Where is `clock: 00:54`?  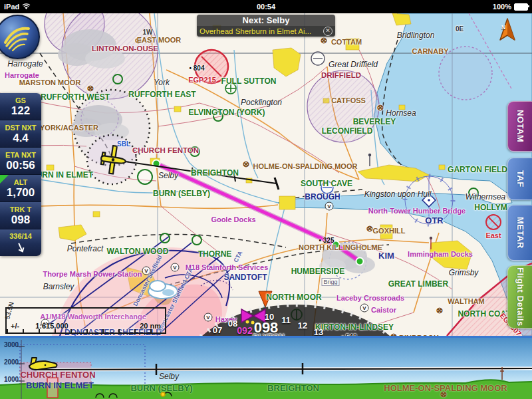 clock: 00:54 is located at coordinates (266, 7).